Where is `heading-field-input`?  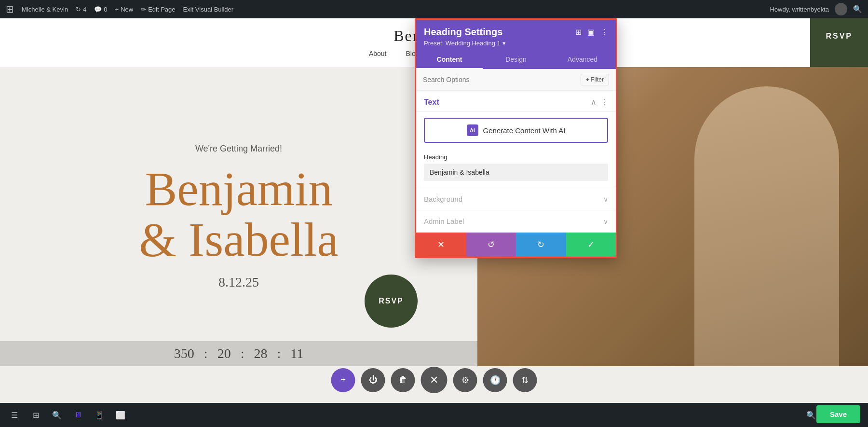 heading-field-input is located at coordinates (516, 172).